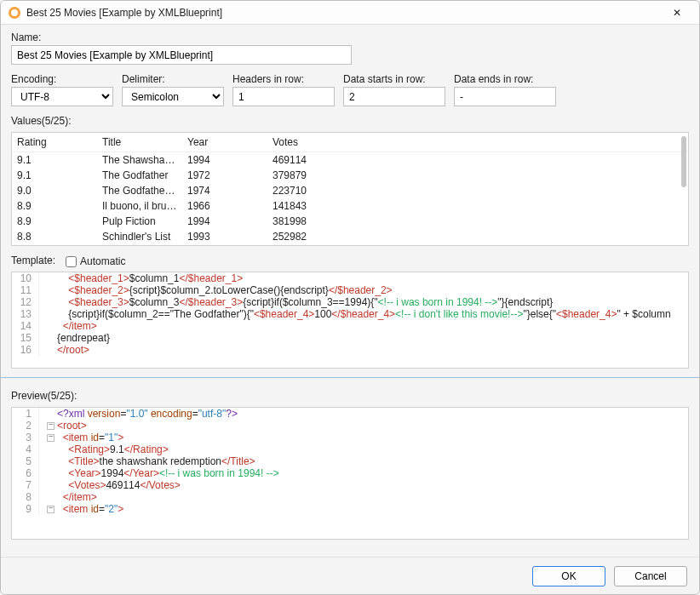  Describe the element at coordinates (350, 237) in the screenshot. I see `table-row: 8.8Schindler's List1993252982` at that location.